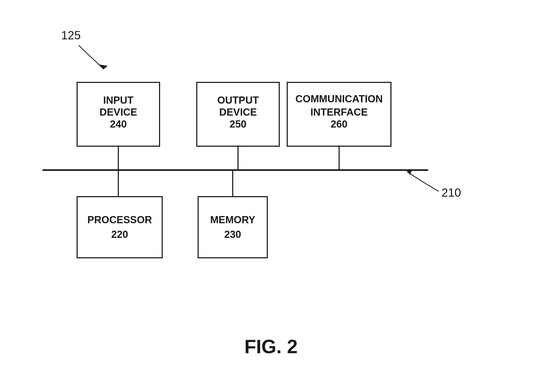 Image resolution: width=542 pixels, height=392 pixels. Describe the element at coordinates (233, 220) in the screenshot. I see `memory-label: MEMORY` at that location.